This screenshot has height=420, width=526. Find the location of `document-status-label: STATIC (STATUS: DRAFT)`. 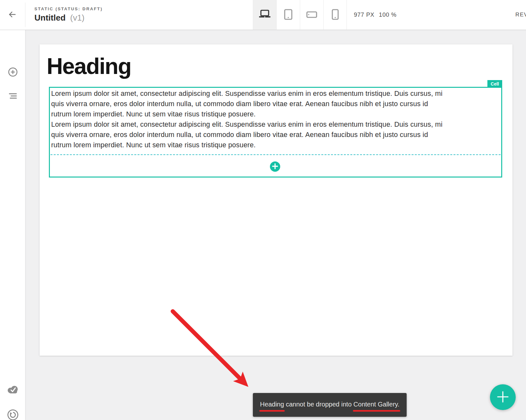

document-status-label: STATIC (STATUS: DRAFT) is located at coordinates (69, 9).